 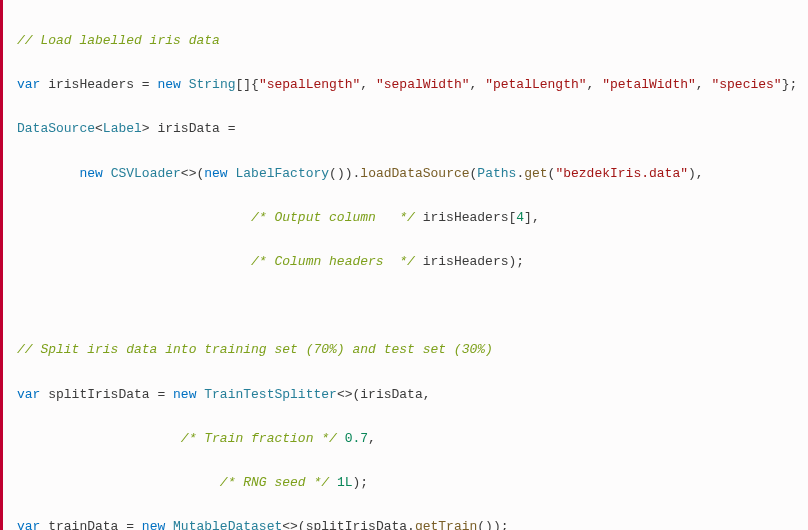 What do you see at coordinates (496, 174) in the screenshot?
I see `type: Paths` at bounding box center [496, 174].